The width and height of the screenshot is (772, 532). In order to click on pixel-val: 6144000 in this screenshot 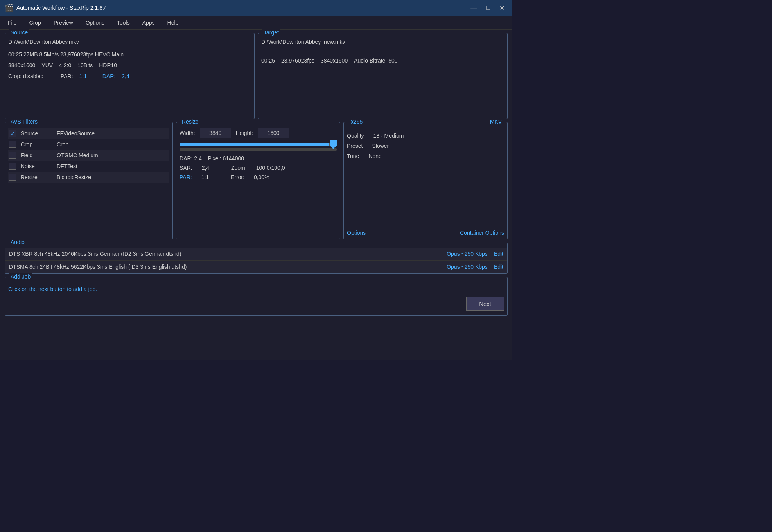, I will do `click(234, 158)`.